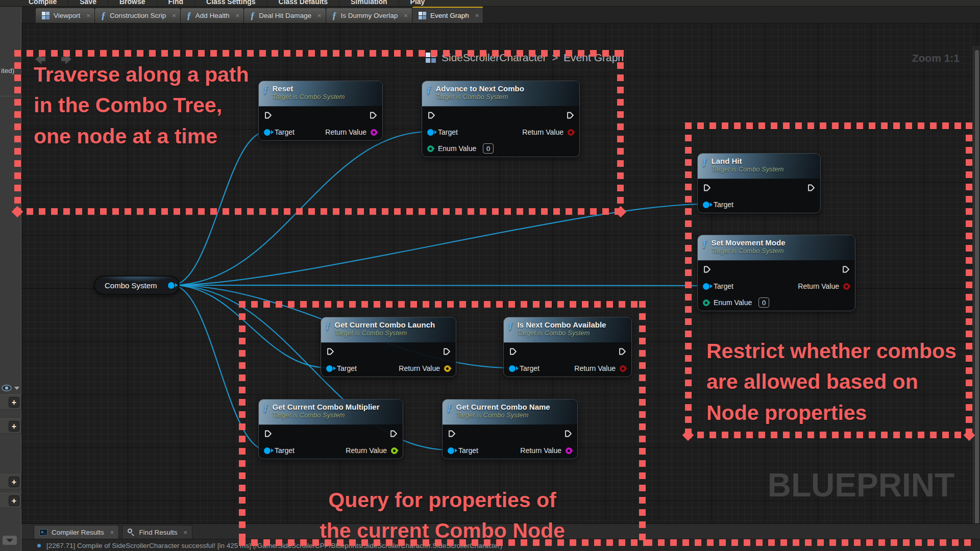 This screenshot has width=980, height=551. I want to click on tab-find-results: Find Results×, so click(157, 532).